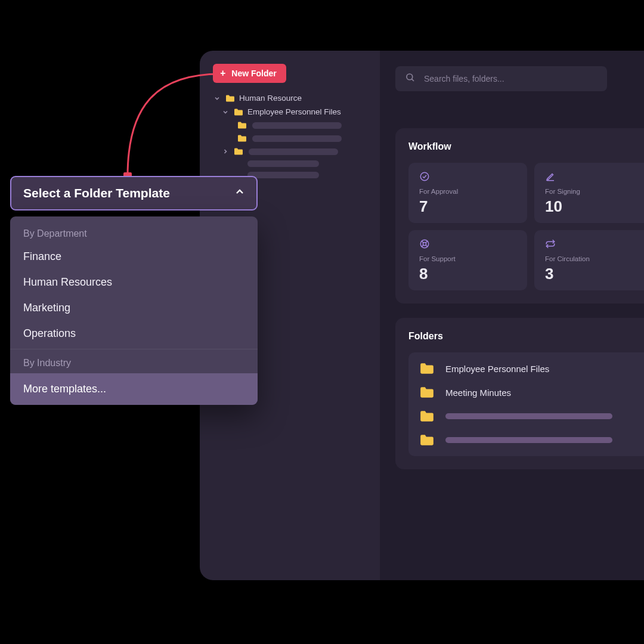 The width and height of the screenshot is (644, 644). Describe the element at coordinates (594, 259) in the screenshot. I see `card-label: For Circulation` at that location.